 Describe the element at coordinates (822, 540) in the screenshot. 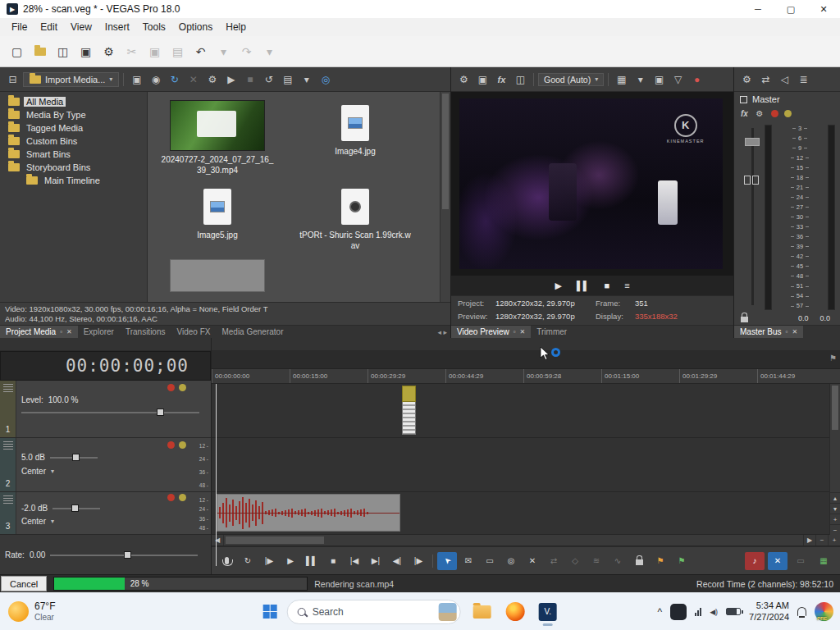

I see `zoom-out-button: −` at that location.